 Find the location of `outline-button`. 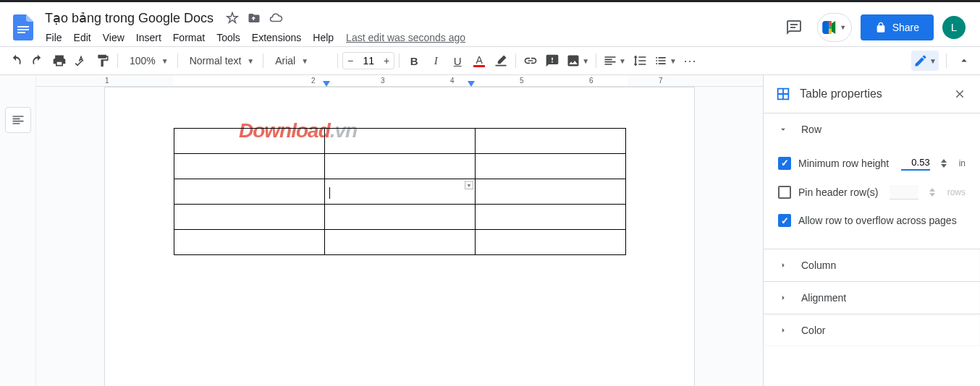

outline-button is located at coordinates (18, 120).